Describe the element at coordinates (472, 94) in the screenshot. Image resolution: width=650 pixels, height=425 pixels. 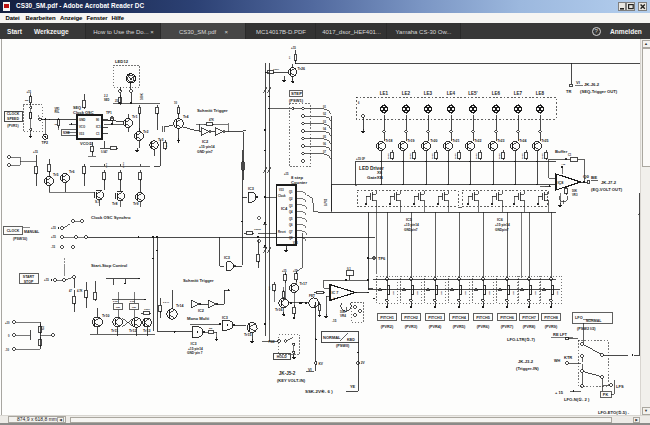
I see `svg-text: LE5'` at that location.